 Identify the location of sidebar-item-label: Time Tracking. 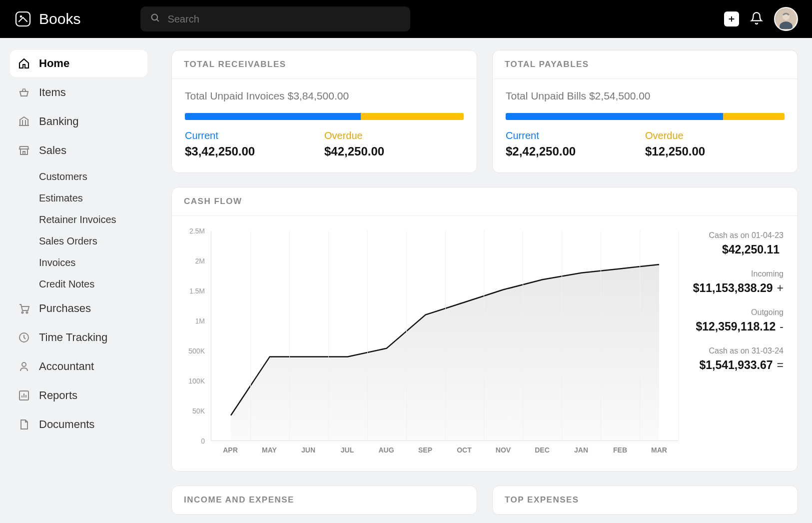
(73, 338).